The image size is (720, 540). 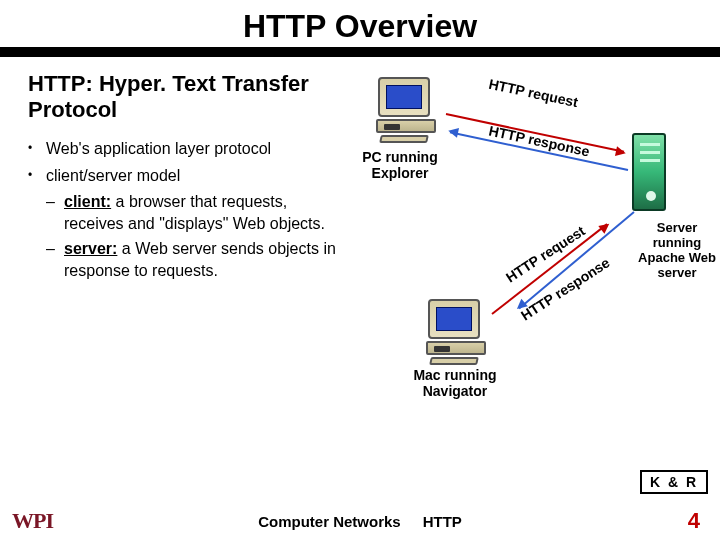 What do you see at coordinates (360, 26) in the screenshot?
I see `slide-title: HTTP Overview` at bounding box center [360, 26].